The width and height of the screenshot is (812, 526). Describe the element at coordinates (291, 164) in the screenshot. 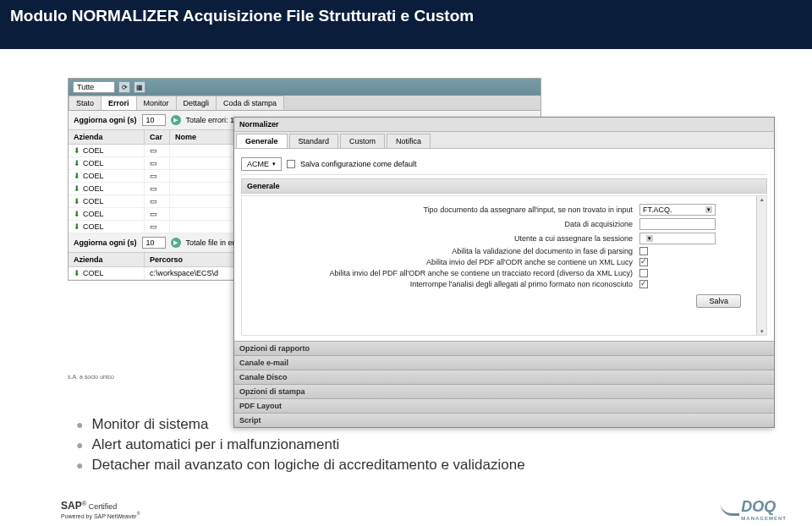

I see `save-default-checkbox` at that location.